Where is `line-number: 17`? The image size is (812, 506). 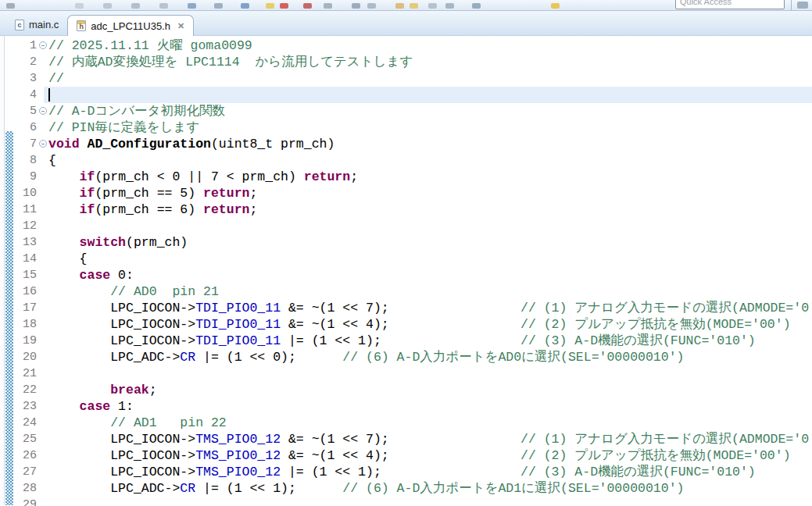
line-number: 17 is located at coordinates (23, 308).